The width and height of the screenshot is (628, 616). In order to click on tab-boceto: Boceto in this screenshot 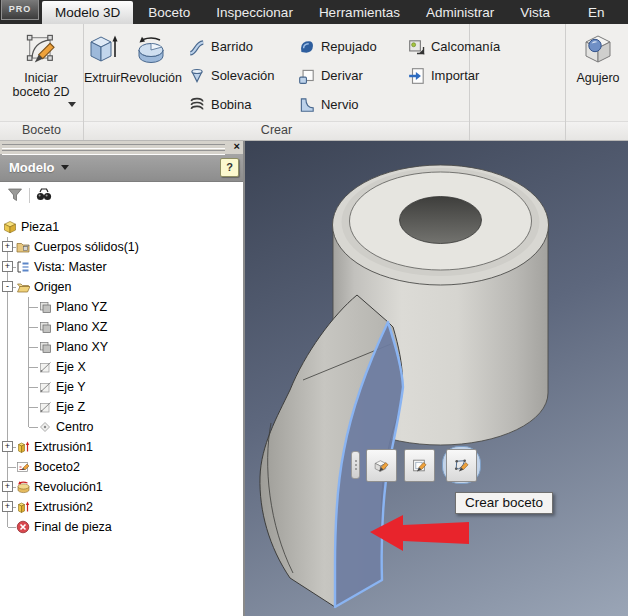, I will do `click(169, 12)`.